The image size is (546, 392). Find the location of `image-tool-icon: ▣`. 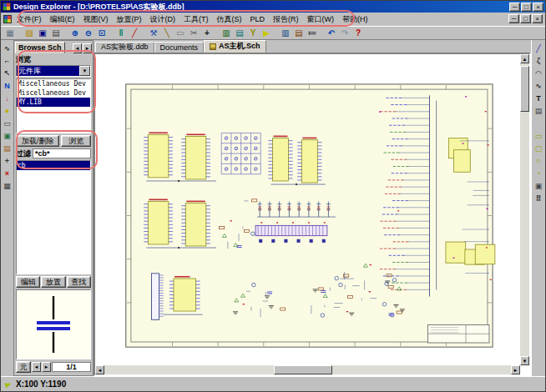

image-tool-icon: ▣ is located at coordinates (538, 185).